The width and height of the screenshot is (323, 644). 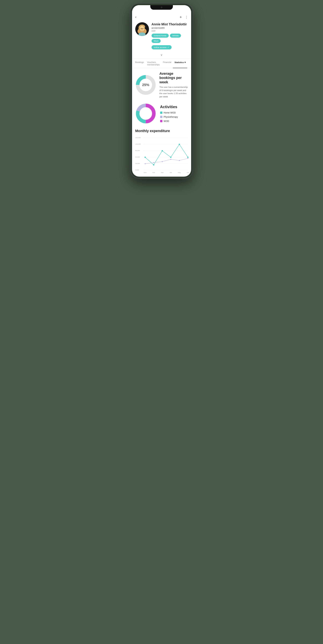 I want to click on phone-screen: ‹ + ⋮, so click(x=162, y=91).